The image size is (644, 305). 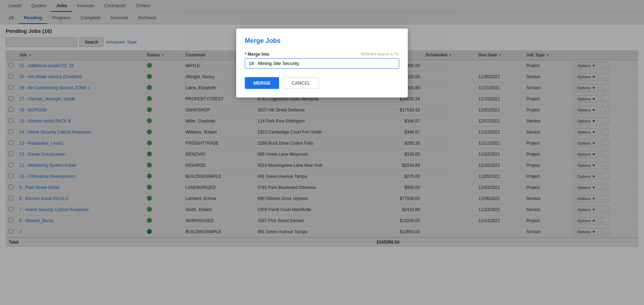 What do you see at coordinates (322, 60) in the screenshot?
I see `merge-into-field: * Merge Into Wildcard search is '%'` at bounding box center [322, 60].